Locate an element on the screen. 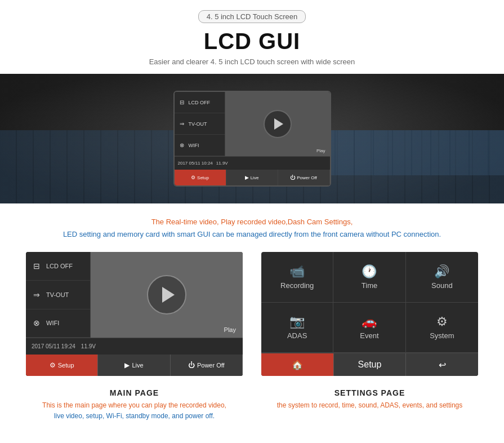 The width and height of the screenshot is (504, 443). recording-label: Recording is located at coordinates (297, 285).